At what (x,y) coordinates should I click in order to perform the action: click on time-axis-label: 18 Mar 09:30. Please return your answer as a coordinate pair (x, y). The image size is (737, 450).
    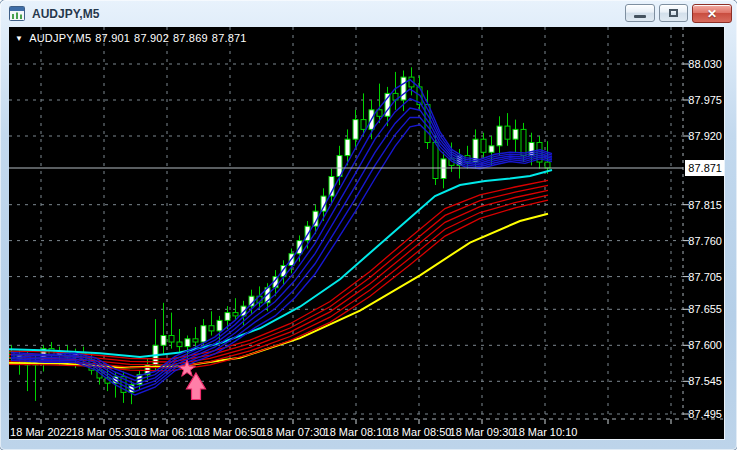
    Looking at the image, I should click on (482, 432).